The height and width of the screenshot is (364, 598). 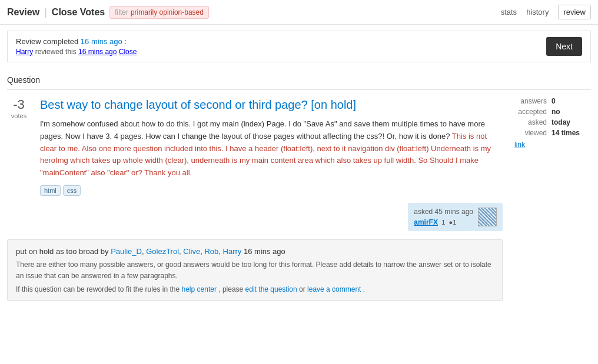 I want to click on stats-row-viewed: viewed 14 times, so click(x=553, y=133).